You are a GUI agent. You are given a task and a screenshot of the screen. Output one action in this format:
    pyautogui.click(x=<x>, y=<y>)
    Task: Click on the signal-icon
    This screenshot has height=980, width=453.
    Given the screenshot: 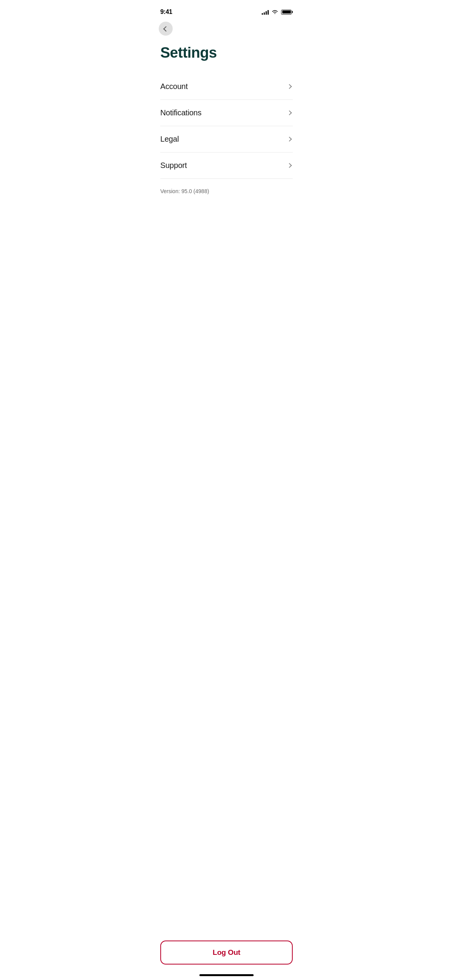 What is the action you would take?
    pyautogui.click(x=265, y=12)
    